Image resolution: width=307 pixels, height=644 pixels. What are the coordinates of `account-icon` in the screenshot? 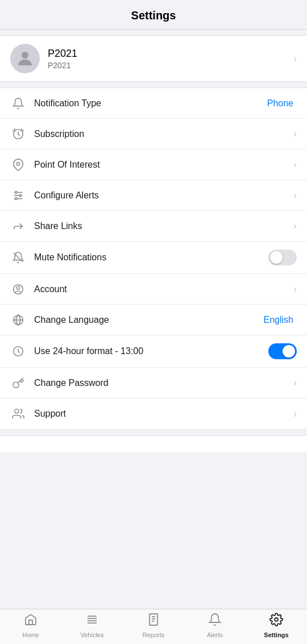 It's located at (18, 289).